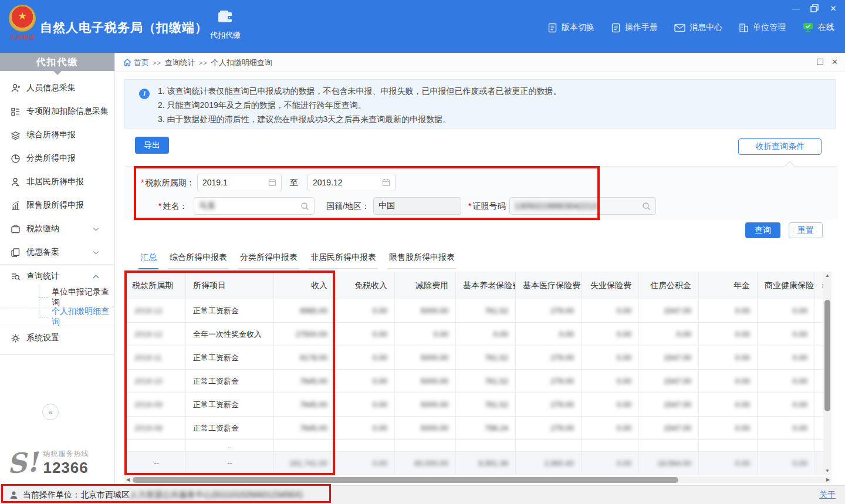 This screenshot has height=504, width=845. Describe the element at coordinates (225, 17) in the screenshot. I see `wallet-icon` at that location.